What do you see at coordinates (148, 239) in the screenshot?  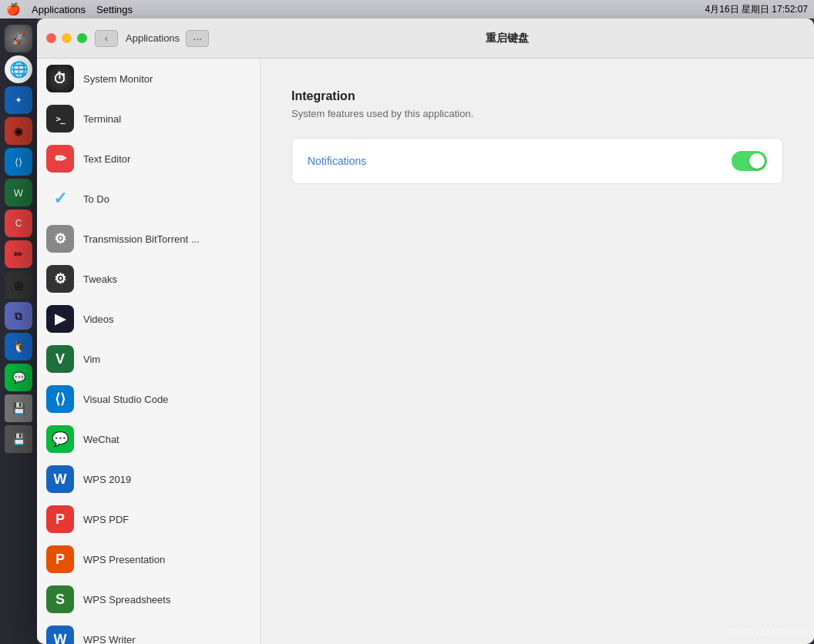 I see `sidebar-item-transmission: ⚙Transmission BitTorrent ...` at bounding box center [148, 239].